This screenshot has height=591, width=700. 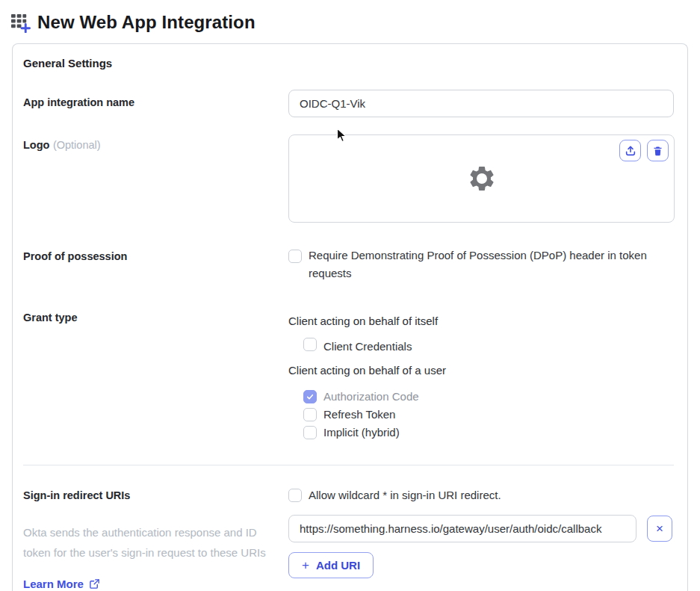 I want to click on logo-optional-tag: (Optional), so click(x=77, y=145).